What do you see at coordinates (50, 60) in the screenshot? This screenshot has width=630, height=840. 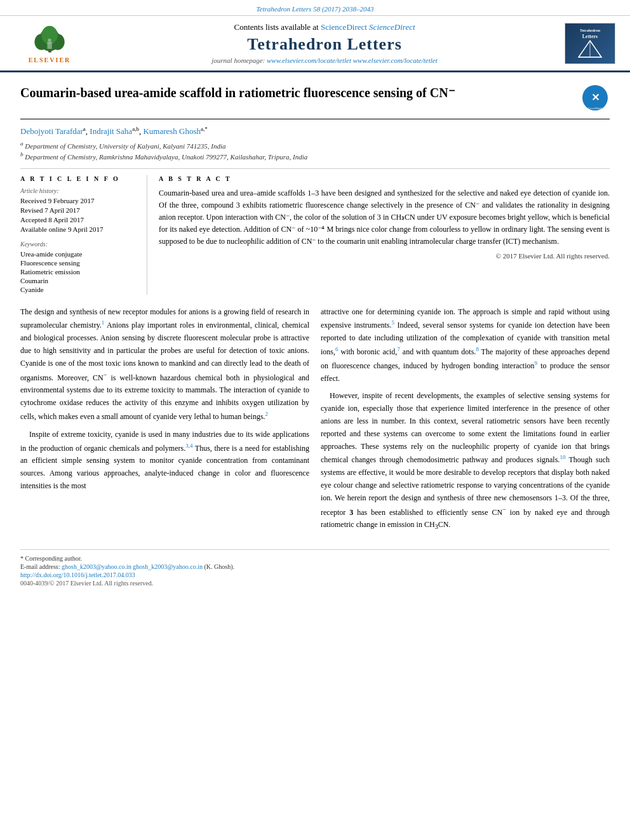 I see `elsevier-text: ELSEVIER` at bounding box center [50, 60].